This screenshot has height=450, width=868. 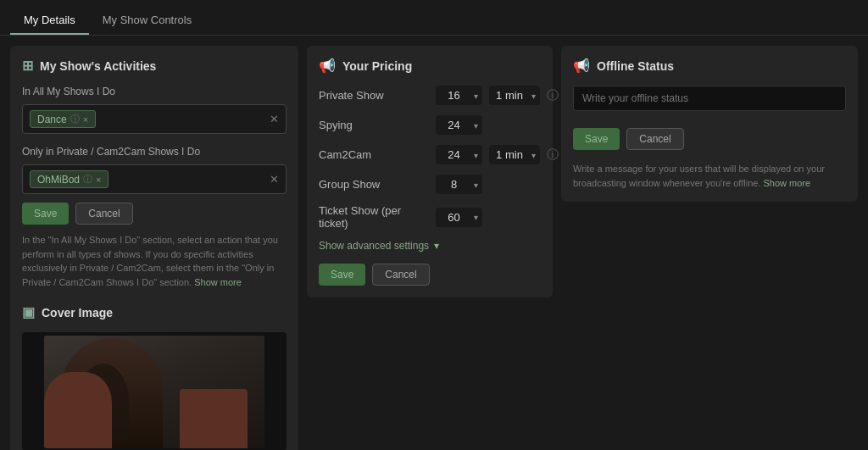 What do you see at coordinates (459, 154) in the screenshot?
I see `cam2cam-value-wrapper: 241632` at bounding box center [459, 154].